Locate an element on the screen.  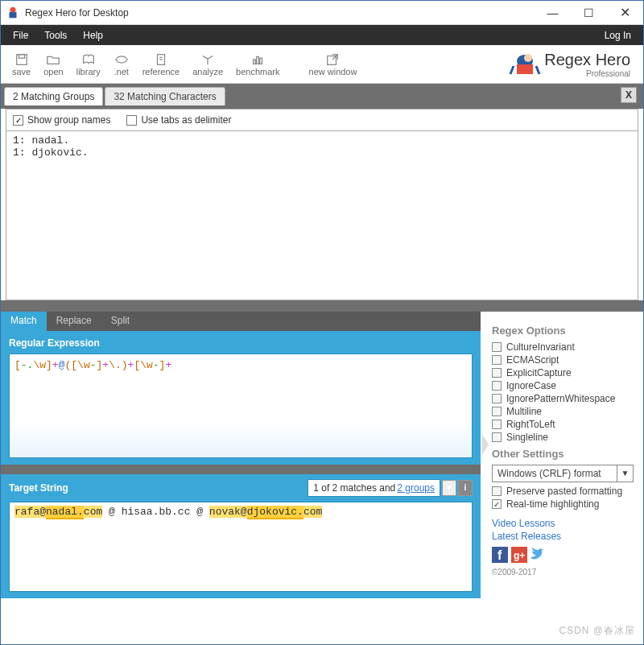
show-group-names-checkbox: ✓Show group names is located at coordinates (61, 120).